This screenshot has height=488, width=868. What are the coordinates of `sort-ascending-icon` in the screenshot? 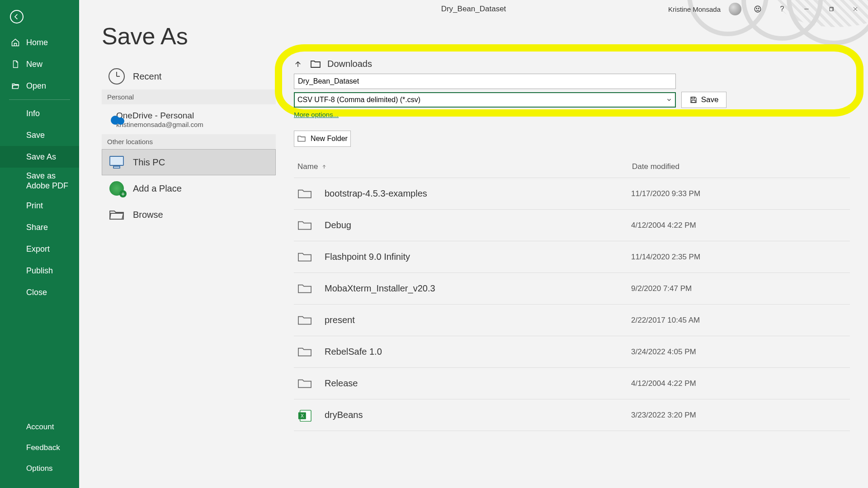 It's located at (324, 167).